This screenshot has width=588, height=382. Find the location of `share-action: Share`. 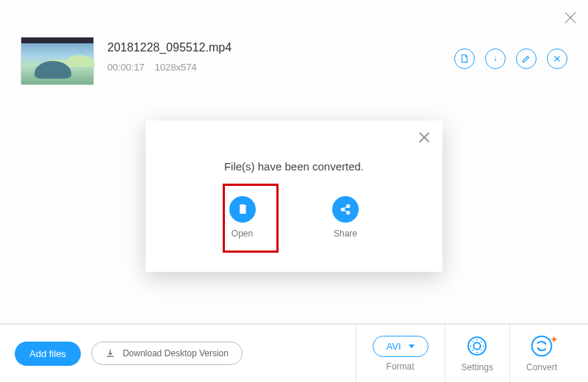

share-action: Share is located at coordinates (345, 218).